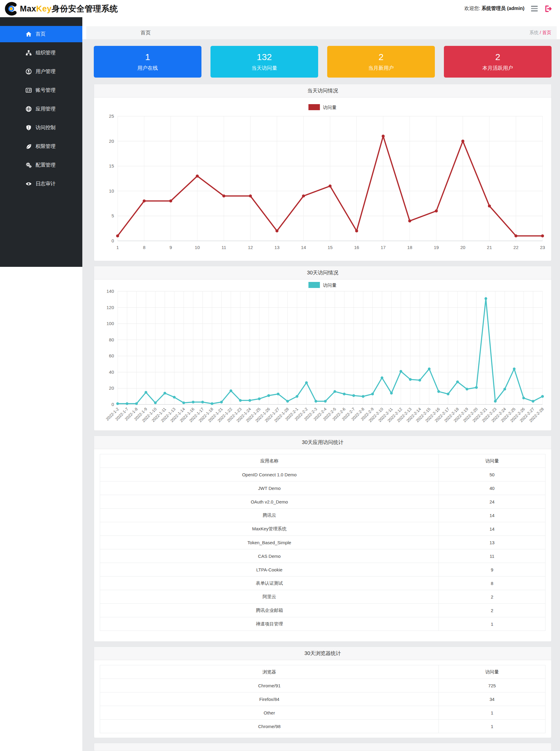  I want to click on app-header: MaxKey身份安全管理系统 欢迎您: 系统管理员 (admin), so click(280, 9).